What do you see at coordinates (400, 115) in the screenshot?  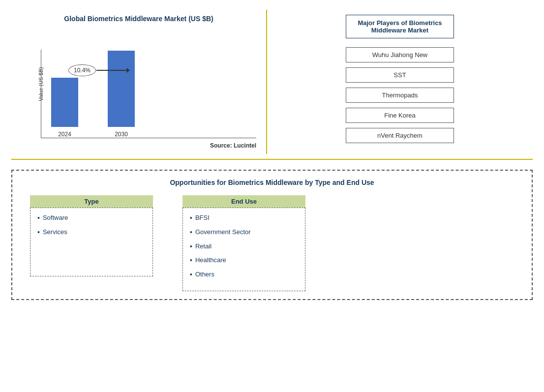 I see `player-item-4: Fine Korea` at bounding box center [400, 115].